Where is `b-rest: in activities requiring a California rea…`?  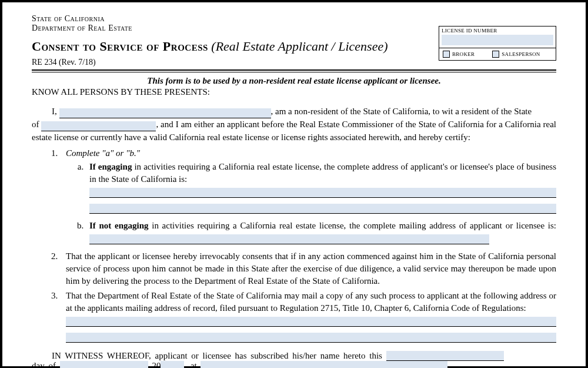 b-rest: in activities requiring a California rea… is located at coordinates (353, 226).